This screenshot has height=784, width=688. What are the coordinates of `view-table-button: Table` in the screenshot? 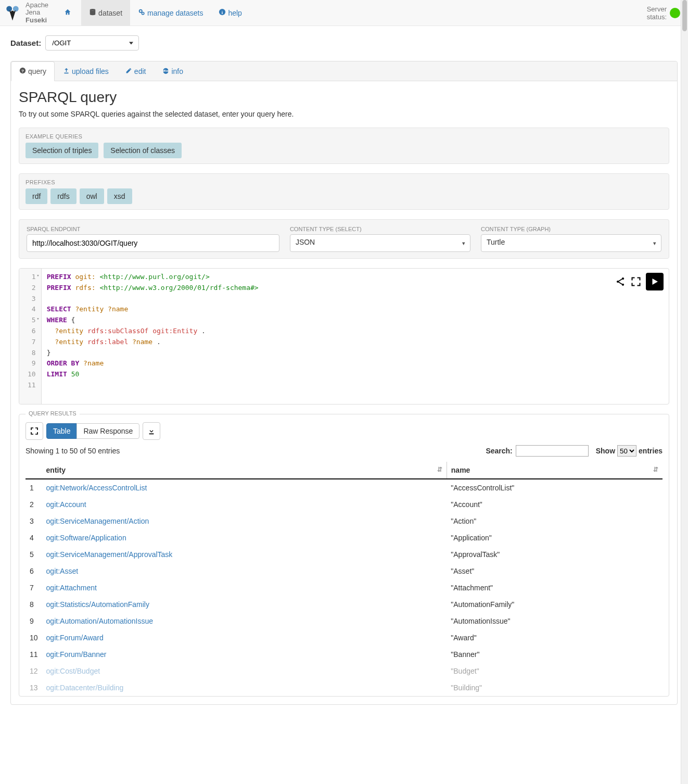 It's located at (61, 431).